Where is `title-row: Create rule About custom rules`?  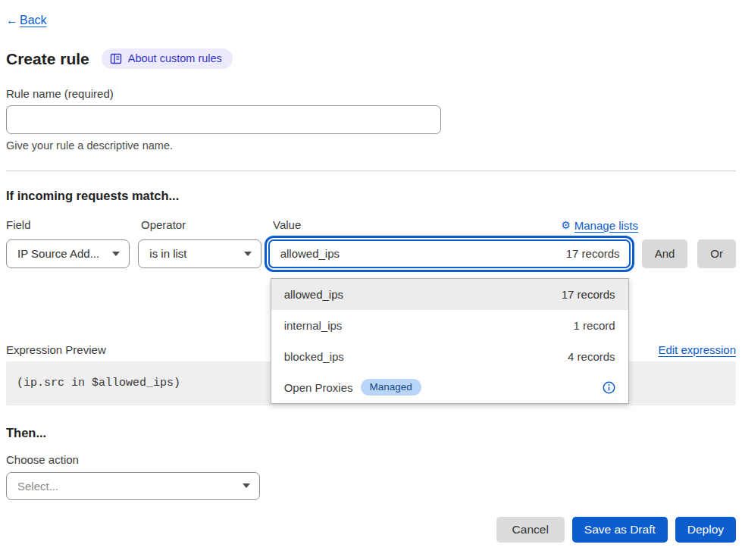 title-row: Create rule About custom rules is located at coordinates (371, 59).